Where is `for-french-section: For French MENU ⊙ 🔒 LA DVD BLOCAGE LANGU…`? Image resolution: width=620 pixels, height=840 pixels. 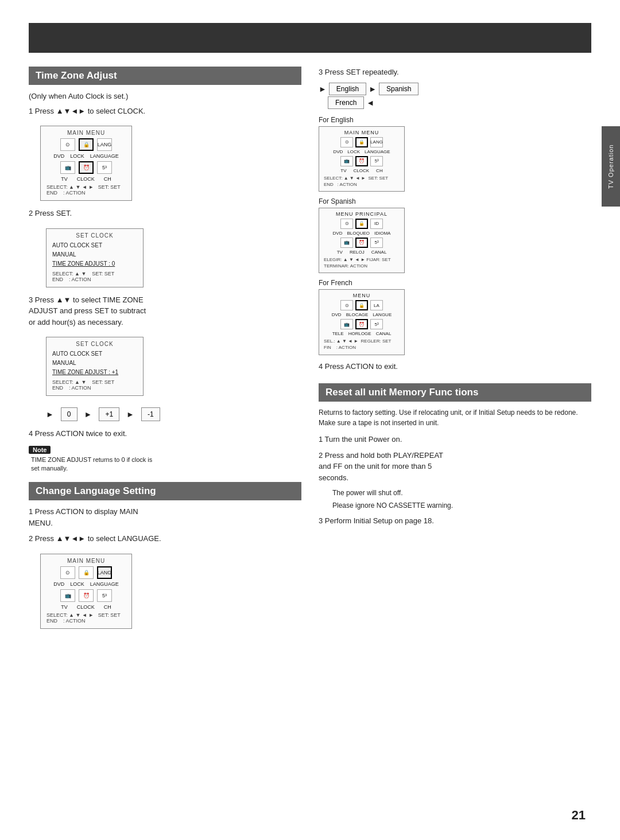 for-french-section: For French MENU ⊙ 🔒 LA DVD BLOCAGE LANGU… is located at coordinates (455, 317).